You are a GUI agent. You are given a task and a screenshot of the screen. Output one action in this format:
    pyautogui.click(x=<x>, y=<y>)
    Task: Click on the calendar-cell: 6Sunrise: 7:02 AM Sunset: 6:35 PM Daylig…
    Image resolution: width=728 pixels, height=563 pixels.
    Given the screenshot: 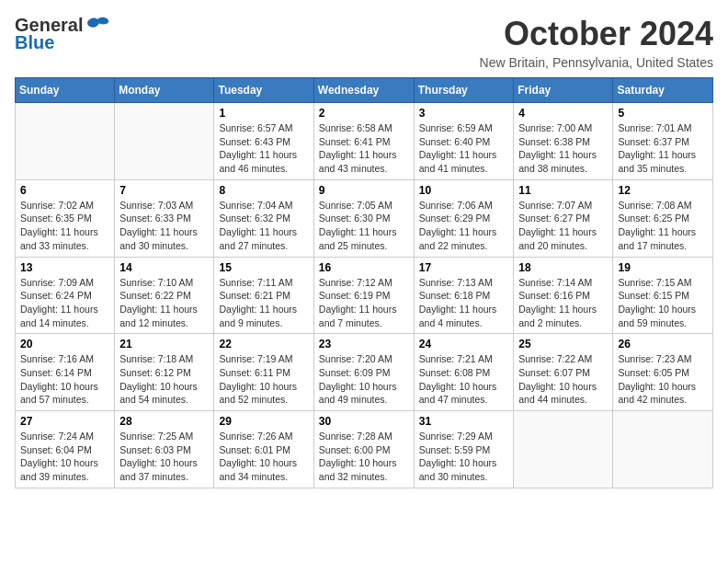 What is the action you would take?
    pyautogui.click(x=65, y=218)
    